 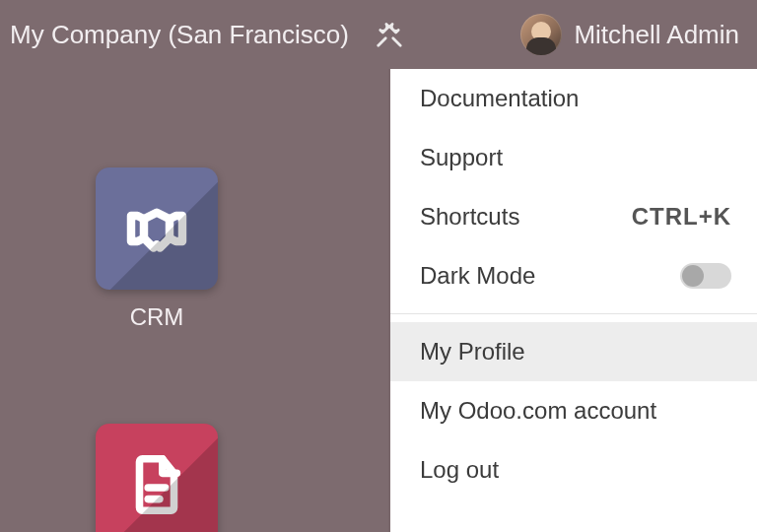 I want to click on dark-mode-toggle, so click(x=706, y=276).